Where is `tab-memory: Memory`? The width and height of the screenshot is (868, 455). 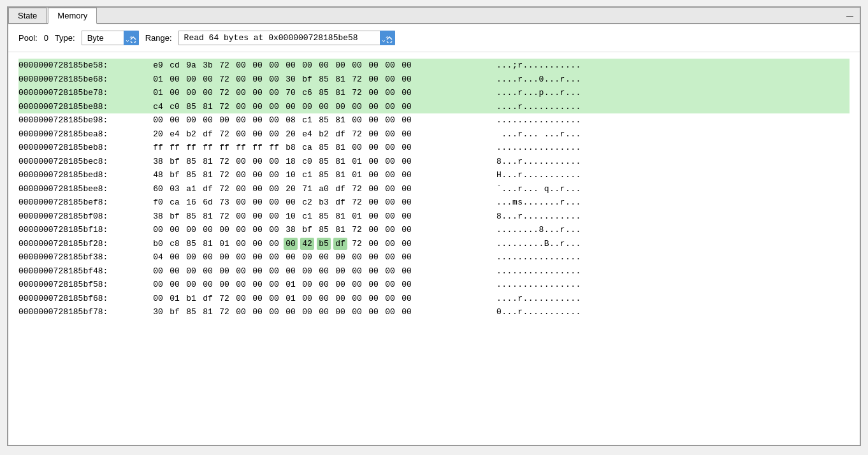 tab-memory: Memory is located at coordinates (73, 16).